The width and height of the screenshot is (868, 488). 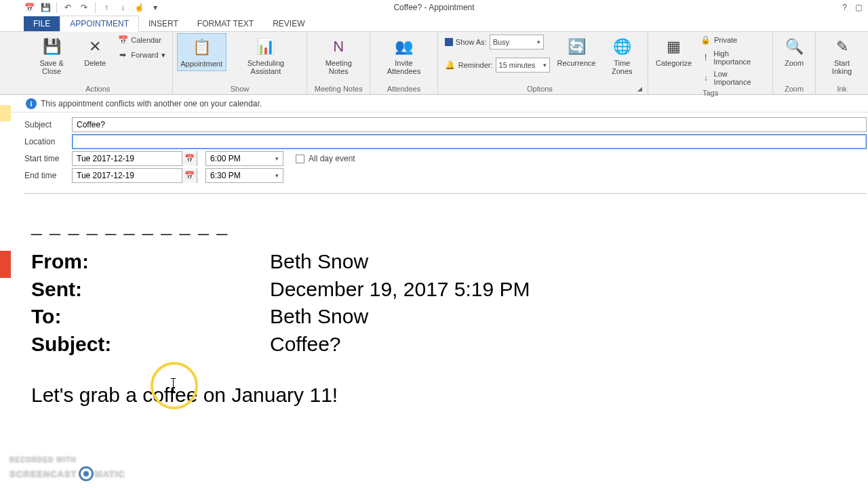 What do you see at coordinates (842, 56) in the screenshot?
I see `start-inking-button: ✎ Start Inking` at bounding box center [842, 56].